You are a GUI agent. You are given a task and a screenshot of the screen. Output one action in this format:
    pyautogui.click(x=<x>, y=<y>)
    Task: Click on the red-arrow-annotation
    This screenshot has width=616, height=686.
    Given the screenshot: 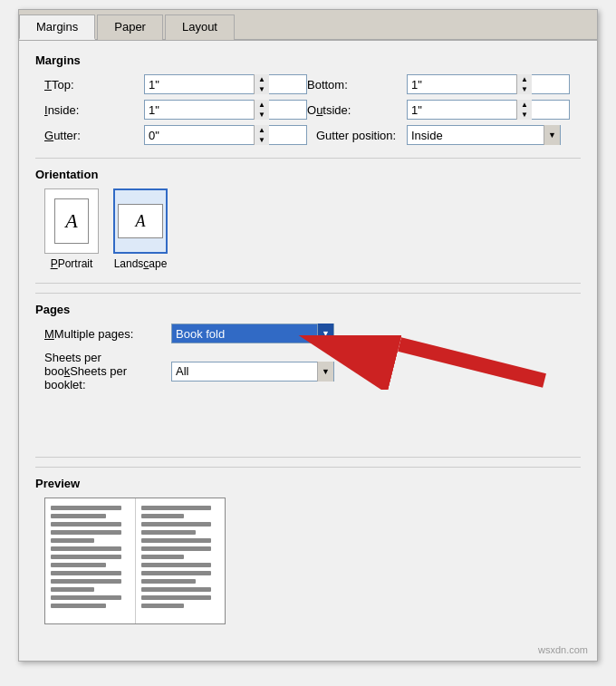 What is the action you would take?
    pyautogui.click(x=427, y=362)
    